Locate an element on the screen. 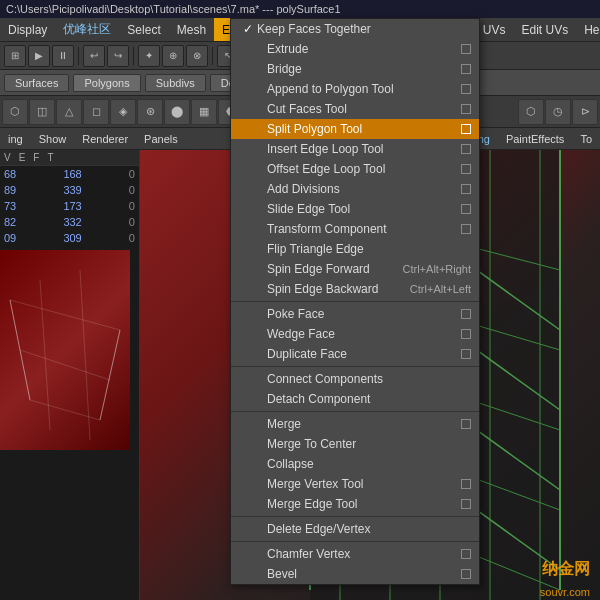 This screenshot has width=600, height=600. menu2-show: Show is located at coordinates (53, 138).